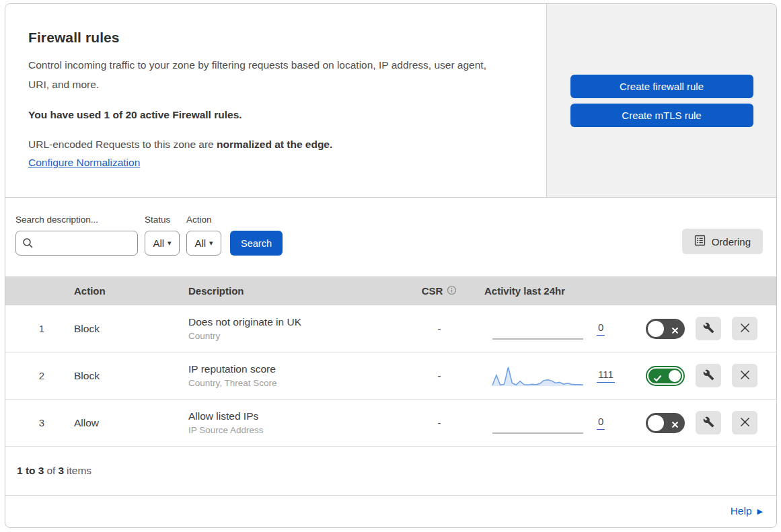 The width and height of the screenshot is (781, 532). I want to click on rule-description: Does not originate in UK, so click(295, 322).